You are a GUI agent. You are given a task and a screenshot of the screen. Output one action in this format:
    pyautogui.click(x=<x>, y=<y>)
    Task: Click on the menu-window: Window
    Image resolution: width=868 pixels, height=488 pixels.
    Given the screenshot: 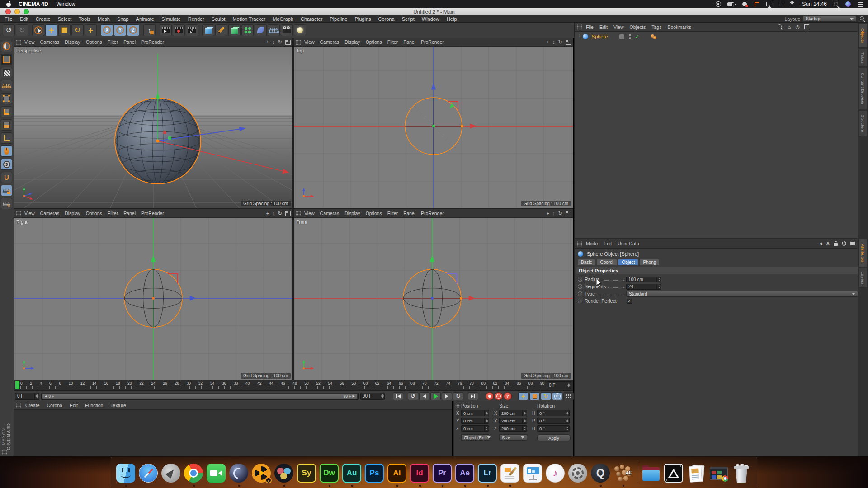 What is the action you would take?
    pyautogui.click(x=430, y=19)
    